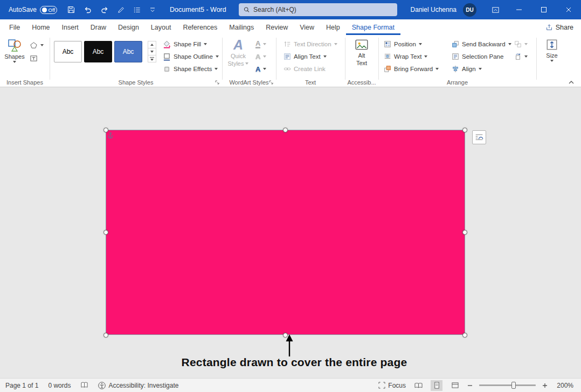 Image resolution: width=581 pixels, height=392 pixels. What do you see at coordinates (98, 27) in the screenshot?
I see `tab-draw: Draw` at bounding box center [98, 27].